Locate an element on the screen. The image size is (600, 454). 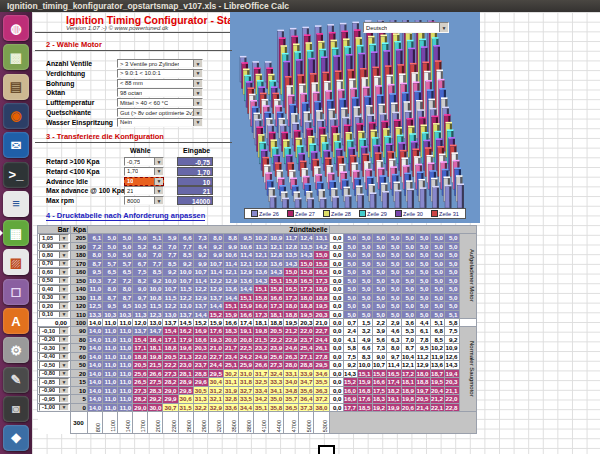
bar-dropdown: 1,05▼ is located at coordinates (54, 238).